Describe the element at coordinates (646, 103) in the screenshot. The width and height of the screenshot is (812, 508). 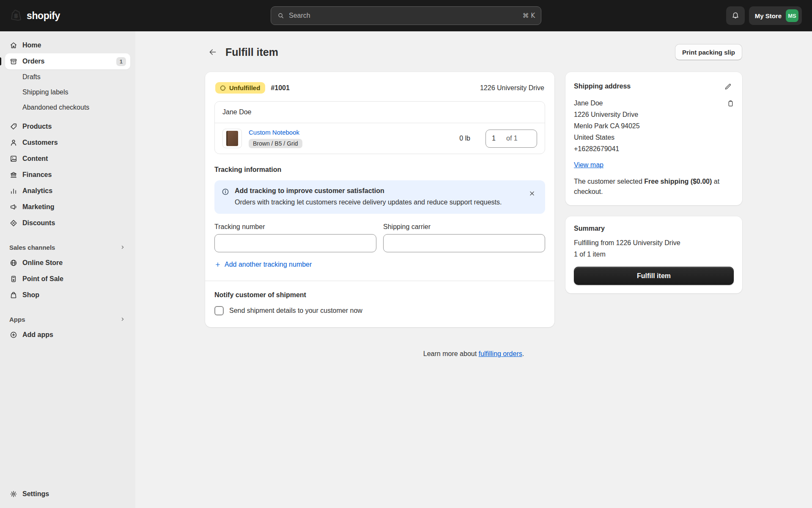
I see `address-name: Jane Doe` at that location.